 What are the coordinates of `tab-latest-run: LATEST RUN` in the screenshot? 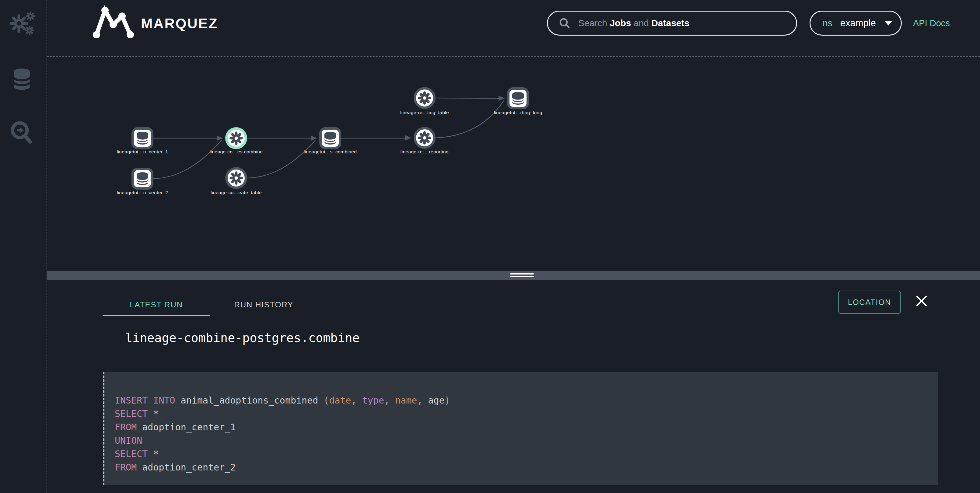 It's located at (156, 305).